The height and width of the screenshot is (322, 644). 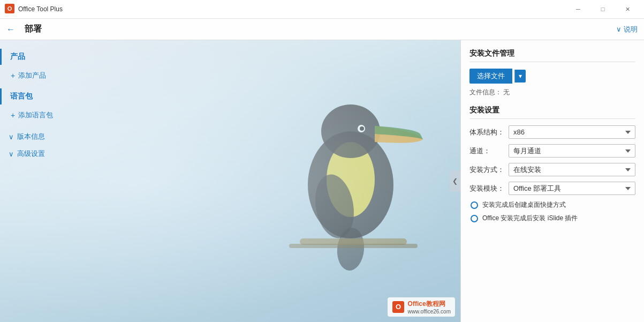 What do you see at coordinates (486, 92) in the screenshot?
I see `file-info-label: 文件信息：` at bounding box center [486, 92].